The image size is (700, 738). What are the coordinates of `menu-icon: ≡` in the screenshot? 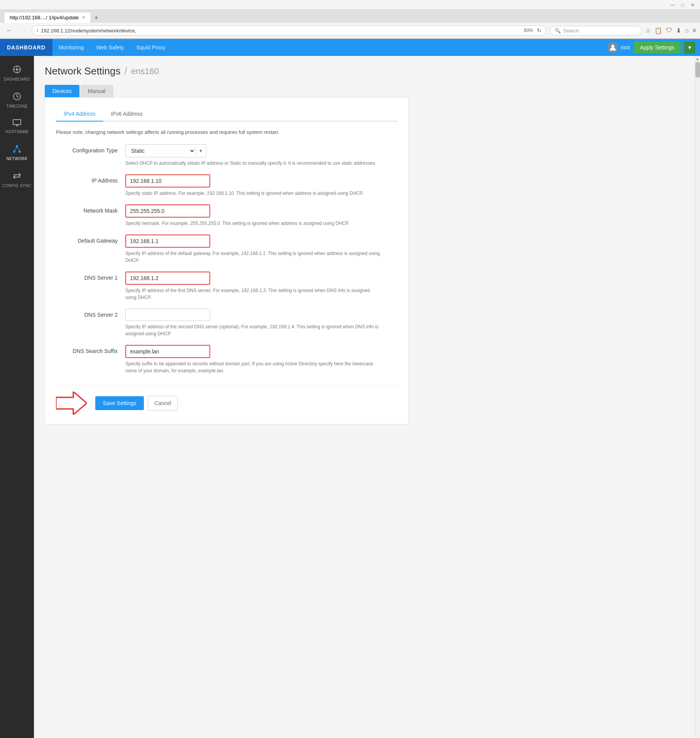 It's located at (694, 30).